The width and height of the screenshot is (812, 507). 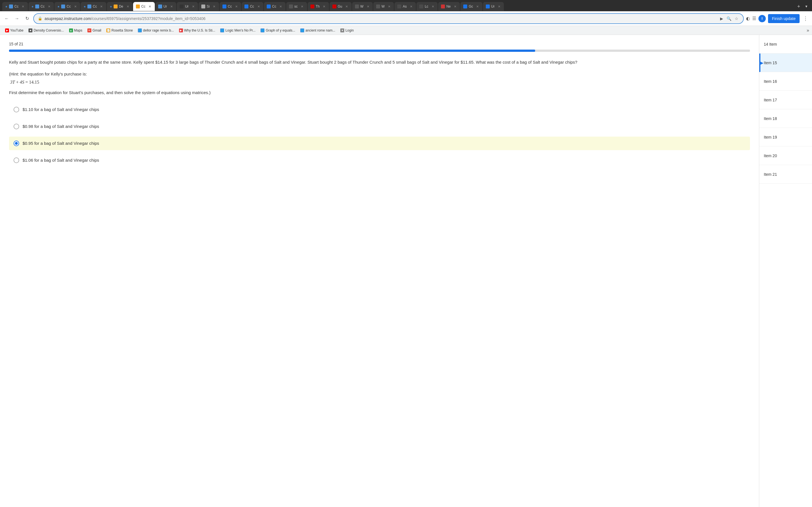 I want to click on bookmark-favicon: ▲, so click(x=71, y=31).